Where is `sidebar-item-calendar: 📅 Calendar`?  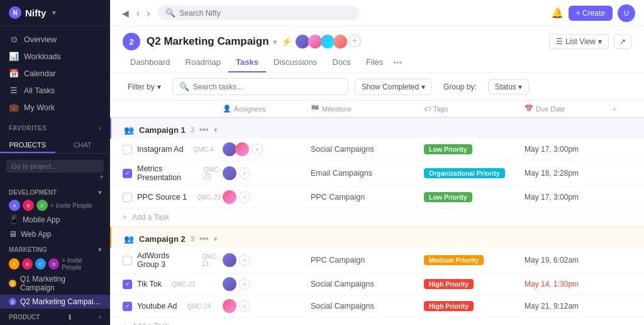
sidebar-item-calendar: 📅 Calendar is located at coordinates (55, 73).